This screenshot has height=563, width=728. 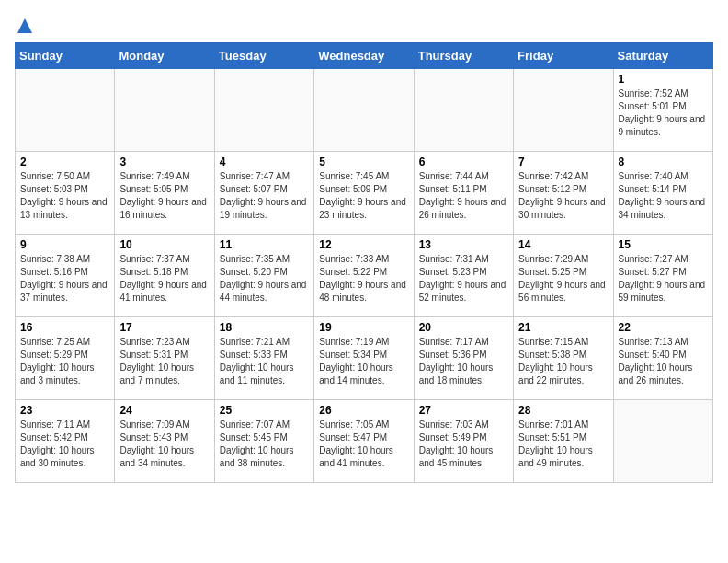 I want to click on page-header, so click(x=364, y=25).